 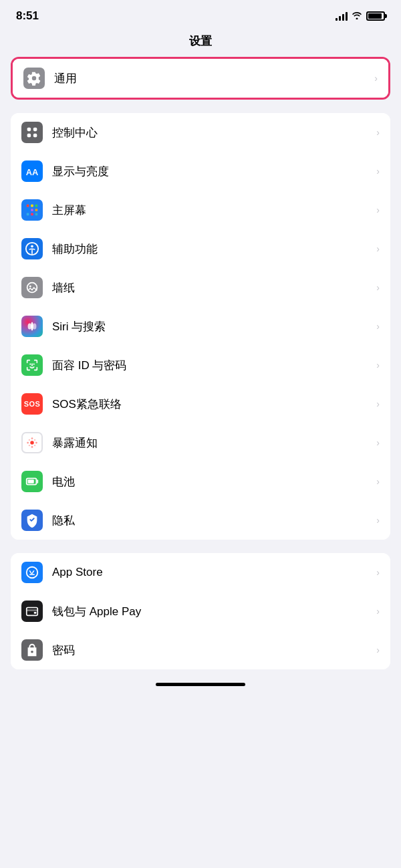 What do you see at coordinates (214, 249) in the screenshot?
I see `accessibility-label: 辅助功能` at bounding box center [214, 249].